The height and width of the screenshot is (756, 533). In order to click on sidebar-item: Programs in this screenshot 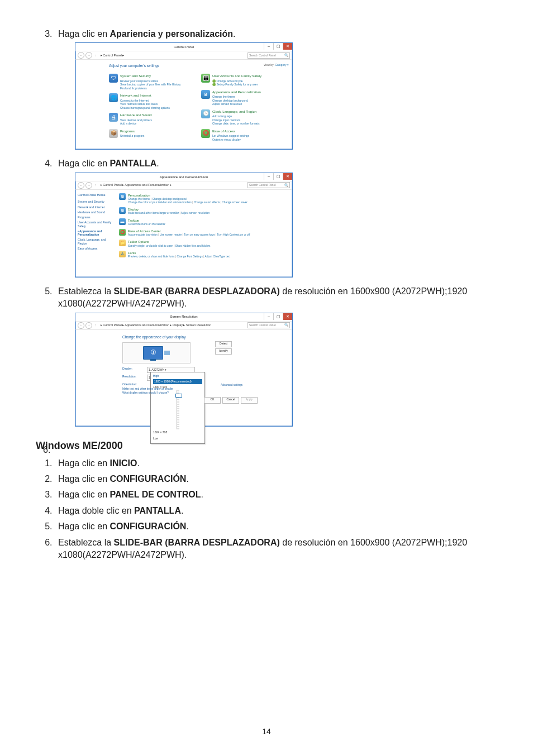, I will do `click(96, 217)`.